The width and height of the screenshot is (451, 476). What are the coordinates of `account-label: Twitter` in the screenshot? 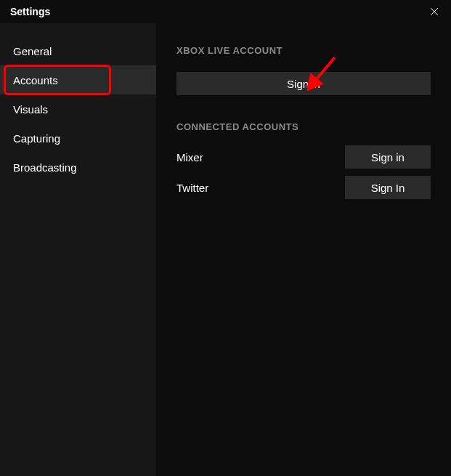 It's located at (192, 187).